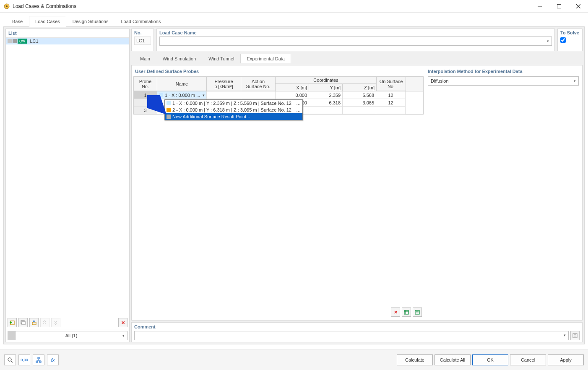 The height and width of the screenshot is (370, 588). Describe the element at coordinates (221, 59) in the screenshot. I see `subtab-wind-tunnel: Wind Tunnel` at that location.